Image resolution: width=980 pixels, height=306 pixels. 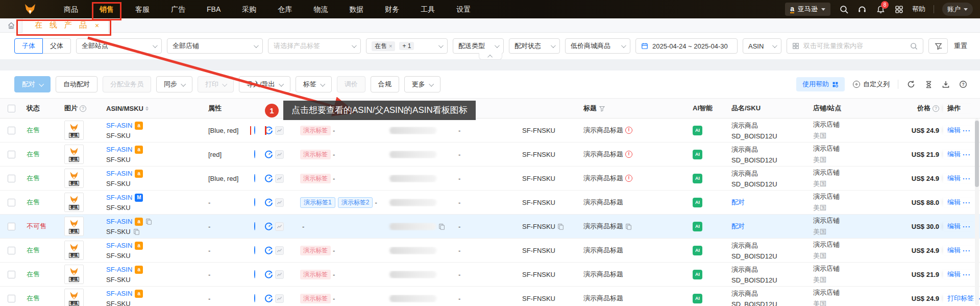 What do you see at coordinates (41, 108) in the screenshot?
I see `header-status: 状态` at bounding box center [41, 108].